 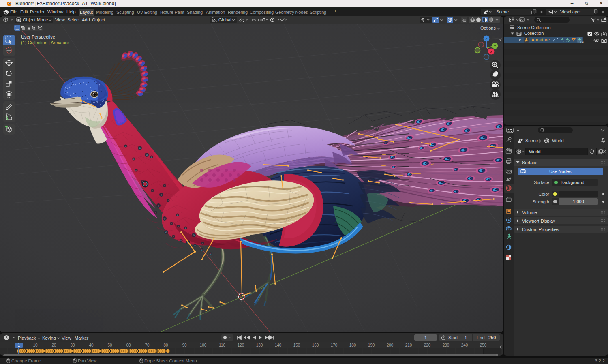 I want to click on svg-text: X, so click(x=491, y=52).